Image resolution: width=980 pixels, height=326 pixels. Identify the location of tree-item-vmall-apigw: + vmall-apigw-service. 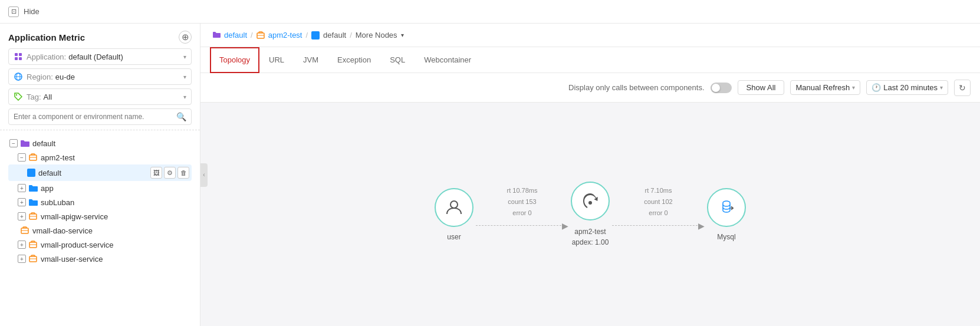
(100, 216).